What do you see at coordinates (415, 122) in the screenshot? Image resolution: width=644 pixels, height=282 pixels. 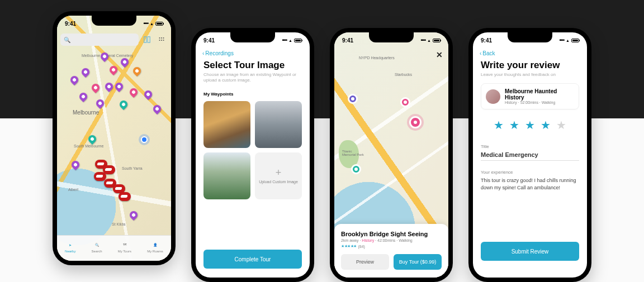 I see `active-map-pin-icon` at bounding box center [415, 122].